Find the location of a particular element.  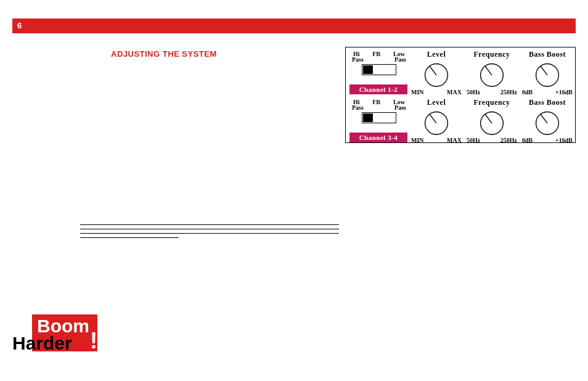

channel-row: Hi FR Low Pass Pass Channel 1-2 Level MI… is located at coordinates (460, 72).